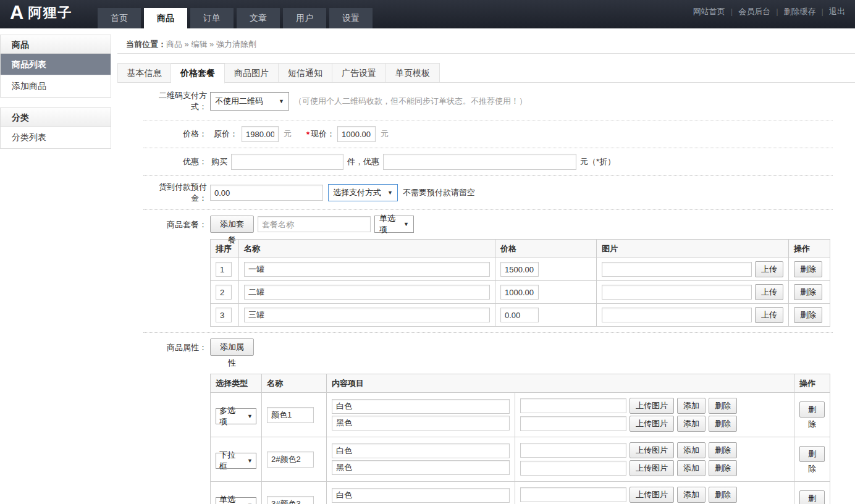 This screenshot has height=504, width=855. I want to click on nav-item-home: 首页, so click(119, 19).